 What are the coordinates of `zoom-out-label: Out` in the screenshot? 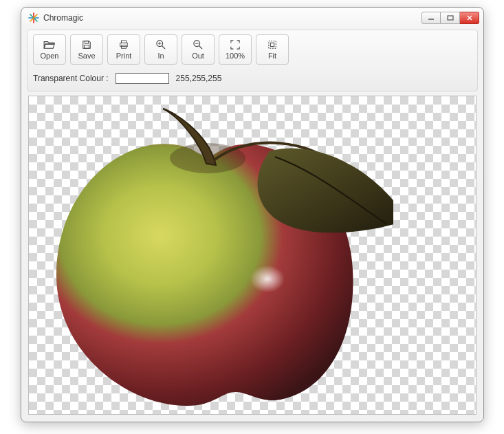 It's located at (198, 56).